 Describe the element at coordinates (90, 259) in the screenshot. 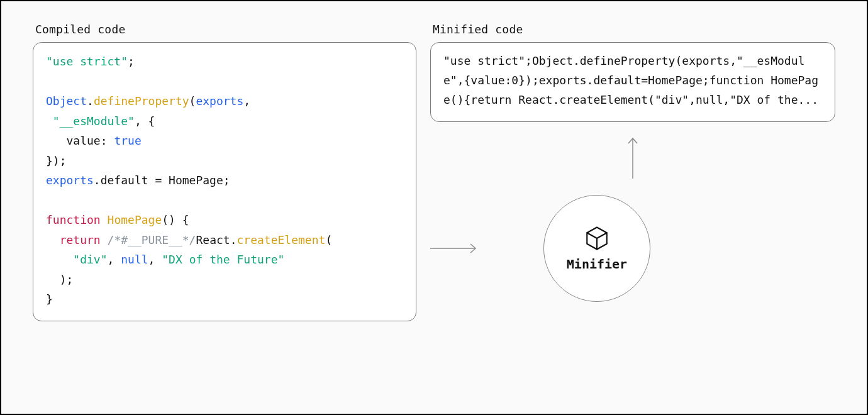

I see `code-token: "div"` at that location.